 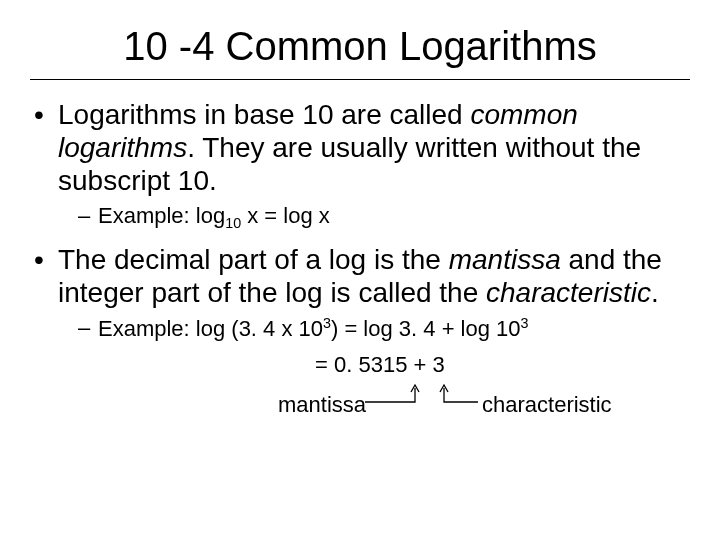 I want to click on example-result: = 0. 5315 + 3, so click(x=360, y=365).